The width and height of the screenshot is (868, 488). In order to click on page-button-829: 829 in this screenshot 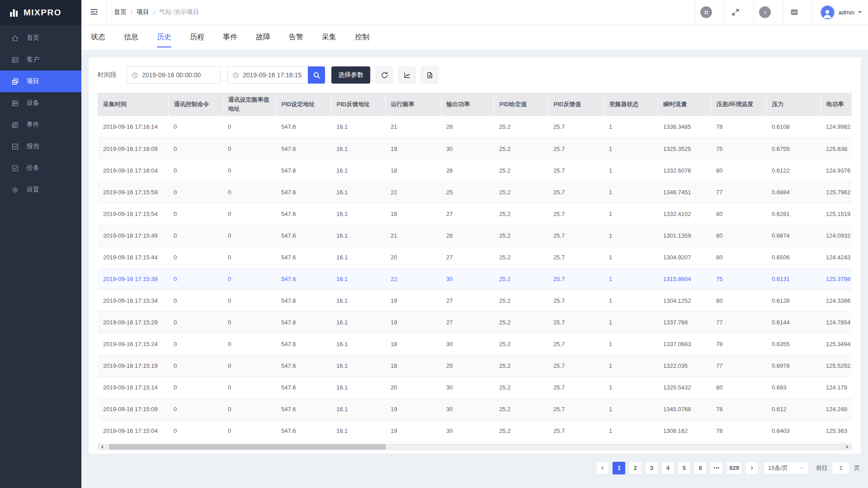, I will do `click(734, 468)`.